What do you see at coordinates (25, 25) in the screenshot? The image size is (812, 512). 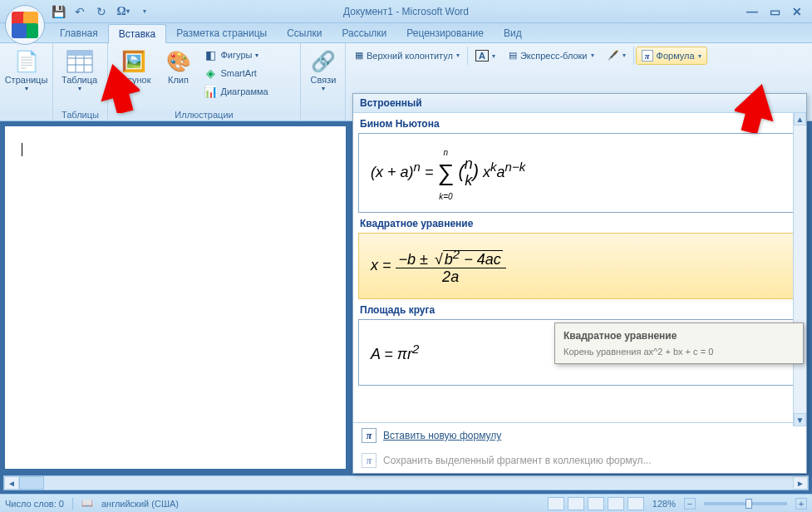 I see `office-button` at bounding box center [25, 25].